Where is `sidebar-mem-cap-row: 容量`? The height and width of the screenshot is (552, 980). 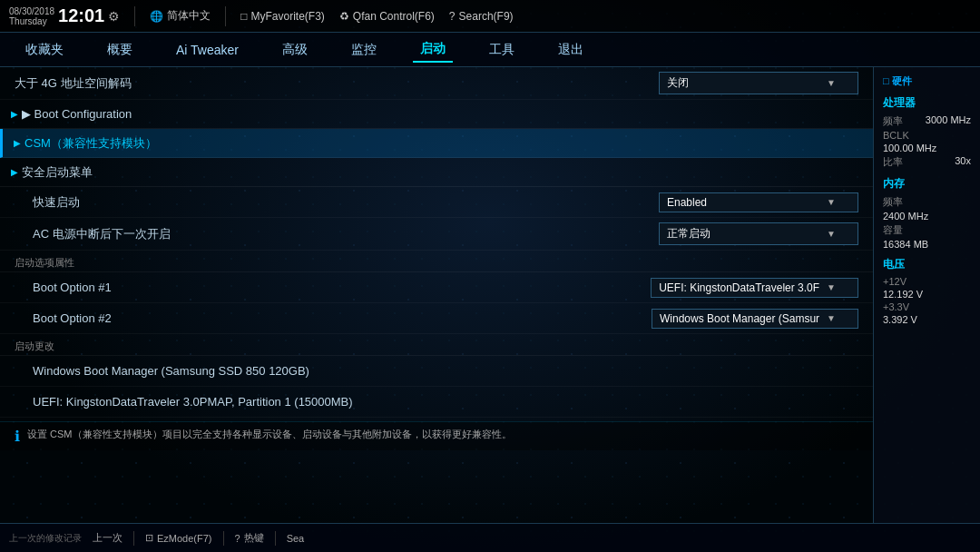
sidebar-mem-cap-row: 容量 is located at coordinates (927, 231).